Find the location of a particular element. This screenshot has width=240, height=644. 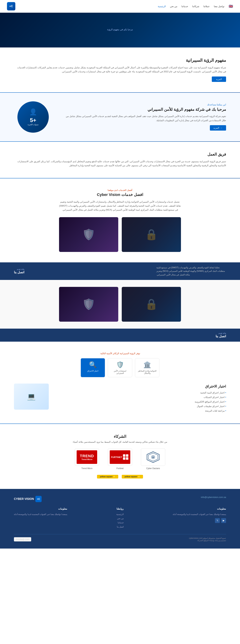

footer-link-contact: اتصل بنا is located at coordinates (120, 527).